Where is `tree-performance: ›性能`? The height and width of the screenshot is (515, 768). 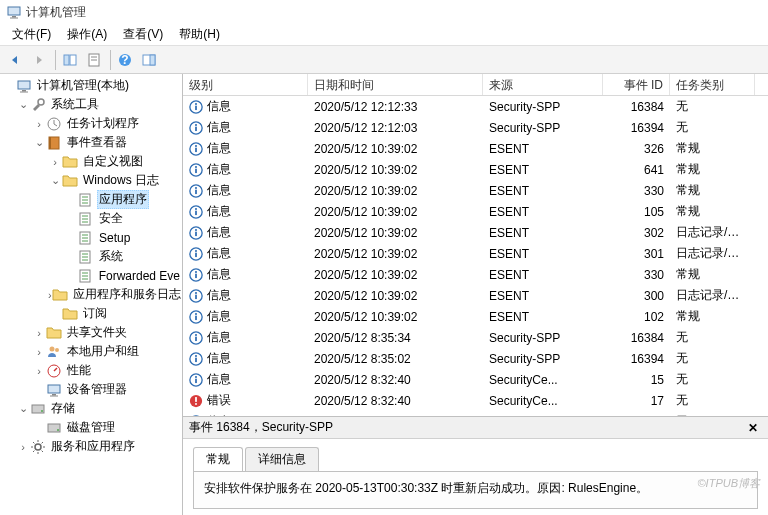 tree-performance: ›性能 is located at coordinates (91, 370).